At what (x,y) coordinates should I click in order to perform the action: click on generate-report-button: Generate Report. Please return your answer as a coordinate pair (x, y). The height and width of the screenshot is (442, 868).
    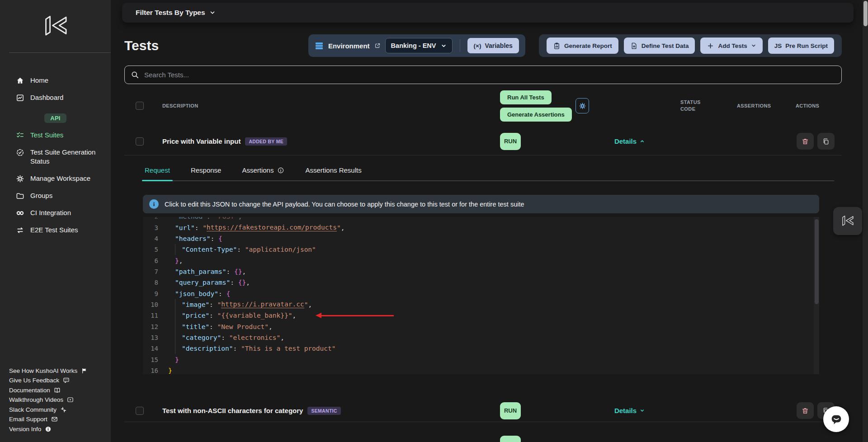
    Looking at the image, I should click on (582, 46).